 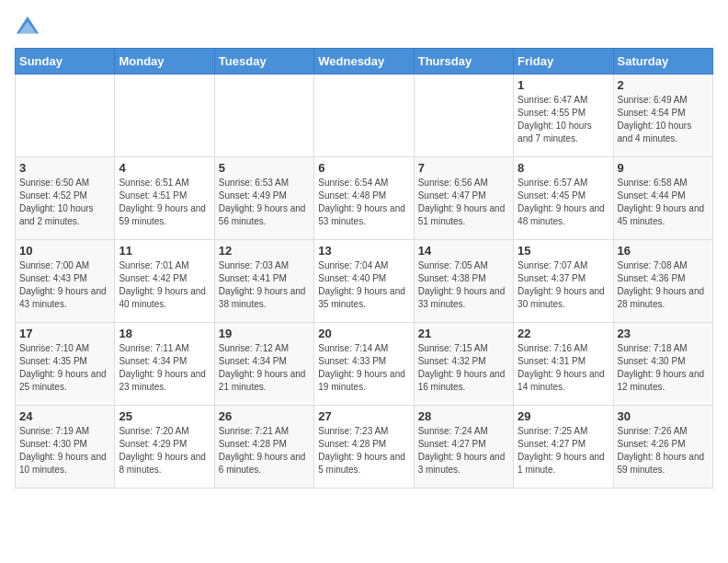 What do you see at coordinates (265, 451) in the screenshot?
I see `day-info: Sunrise: 7:21 AM Sunset: 4:28 PM Dayligh…` at bounding box center [265, 451].